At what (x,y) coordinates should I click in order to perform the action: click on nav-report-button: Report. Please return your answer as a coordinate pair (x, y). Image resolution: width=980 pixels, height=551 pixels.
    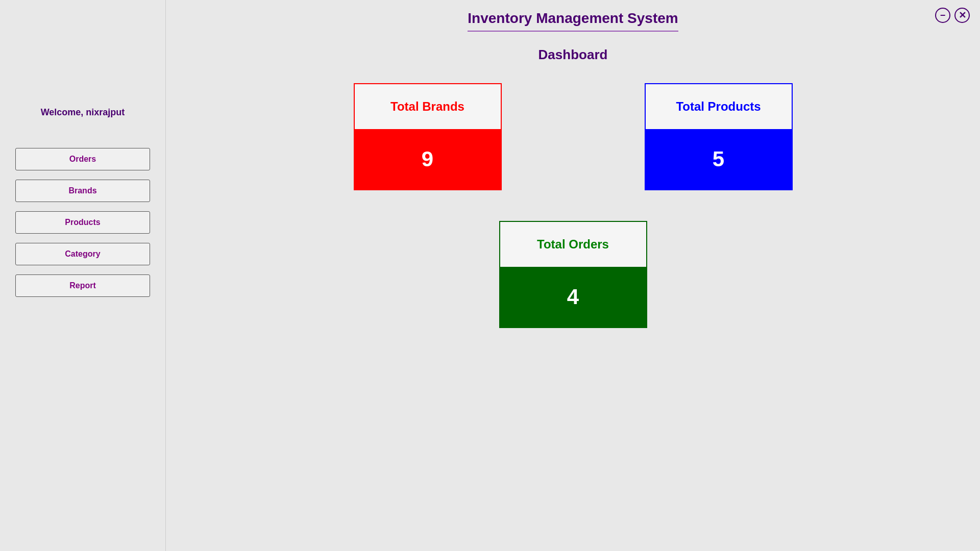
    Looking at the image, I should click on (83, 286).